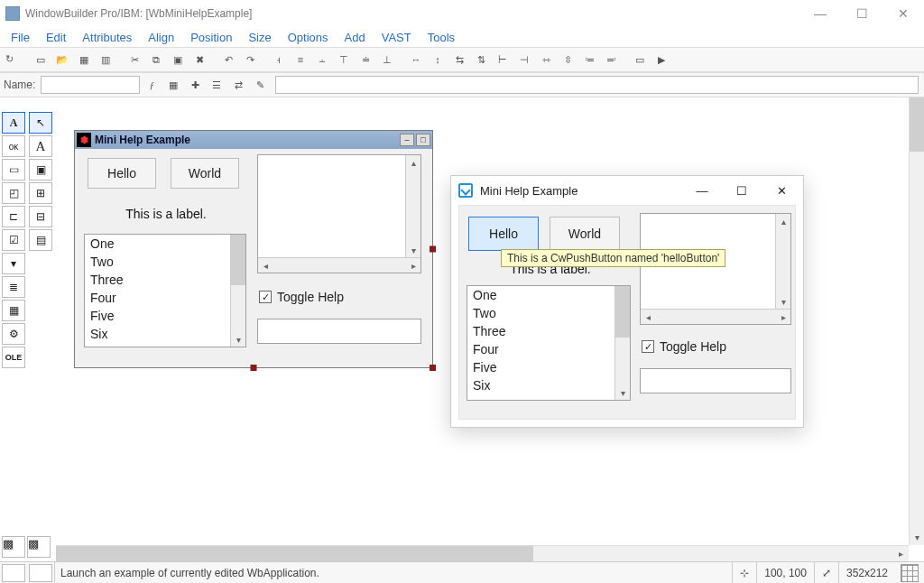  What do you see at coordinates (482, 553) in the screenshot?
I see `canvas-hscrollbar: ◂ ▸` at bounding box center [482, 553].